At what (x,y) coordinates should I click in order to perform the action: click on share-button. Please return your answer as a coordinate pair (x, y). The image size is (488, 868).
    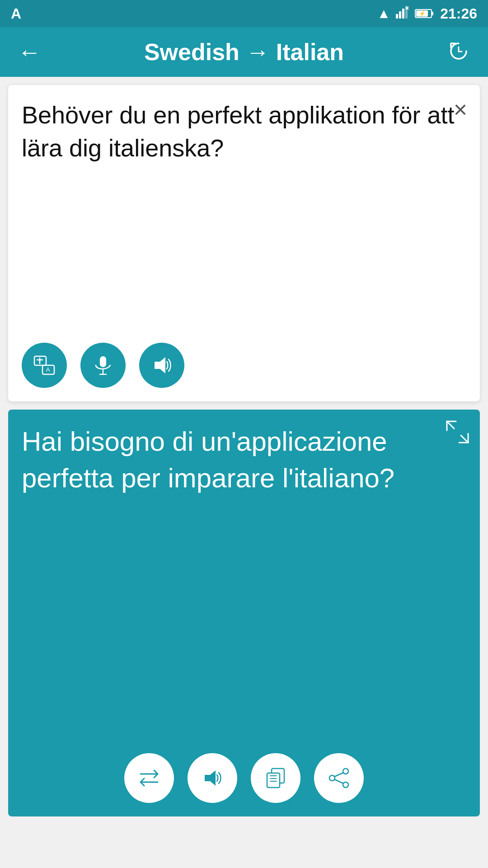
    Looking at the image, I should click on (339, 778).